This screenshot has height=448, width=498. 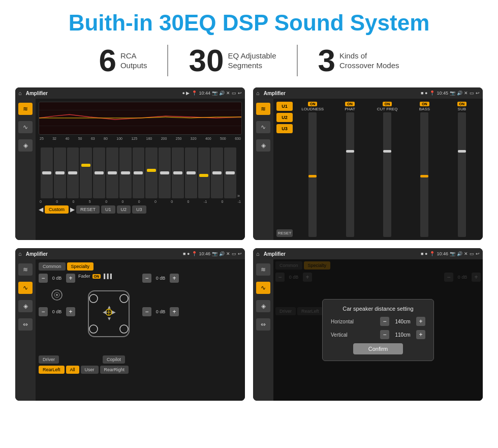 What do you see at coordinates (385, 321) in the screenshot?
I see `horizontal-minus: −` at bounding box center [385, 321].